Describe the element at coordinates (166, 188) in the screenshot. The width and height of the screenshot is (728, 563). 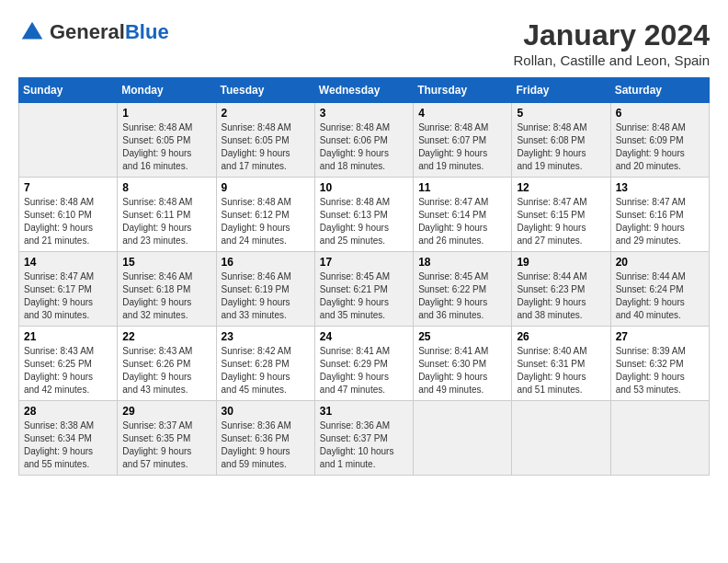
I see `day-number: 8` at that location.